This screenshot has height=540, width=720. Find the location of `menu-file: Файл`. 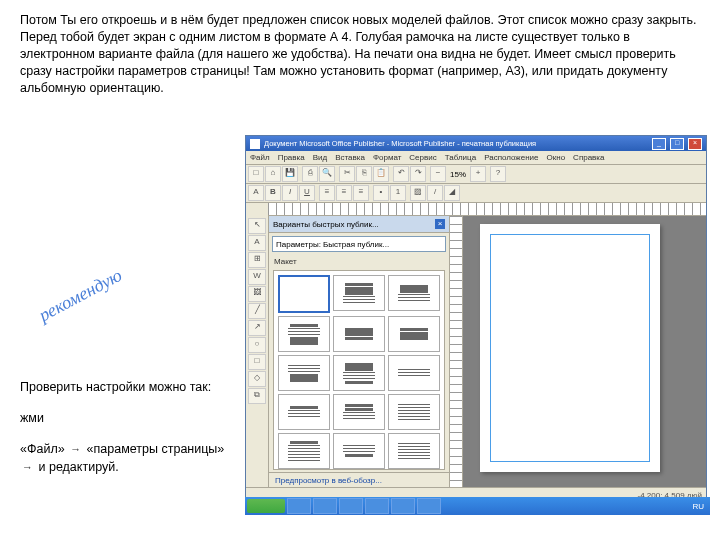

menu-file: Файл is located at coordinates (260, 158).